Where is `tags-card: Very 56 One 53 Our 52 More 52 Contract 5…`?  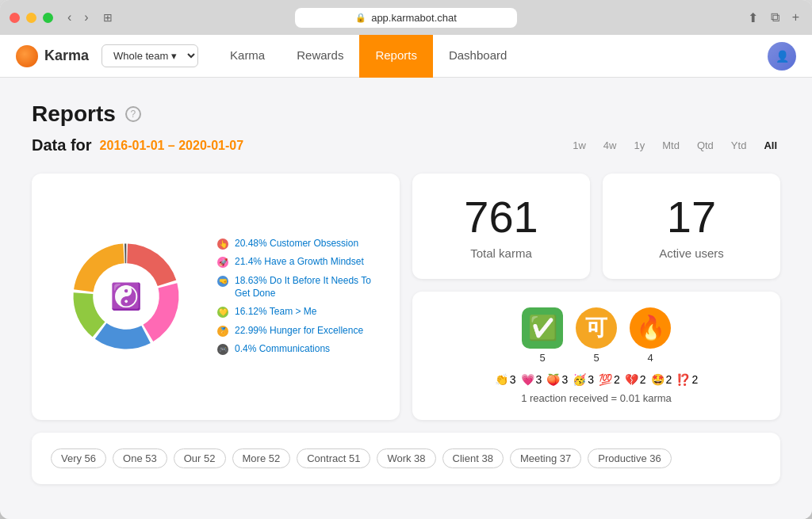
tags-card: Very 56 One 53 Our 52 More 52 Contract 5… is located at coordinates (406, 458).